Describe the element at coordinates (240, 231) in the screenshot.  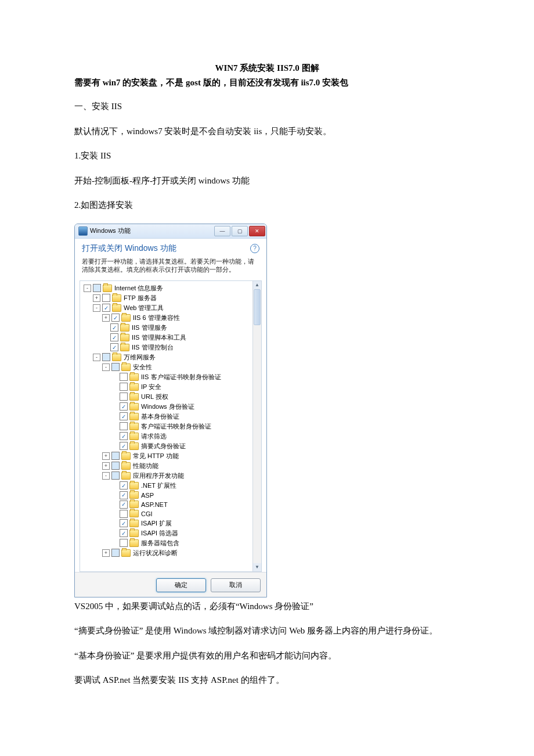
I see `maximize-button: ▢` at that location.